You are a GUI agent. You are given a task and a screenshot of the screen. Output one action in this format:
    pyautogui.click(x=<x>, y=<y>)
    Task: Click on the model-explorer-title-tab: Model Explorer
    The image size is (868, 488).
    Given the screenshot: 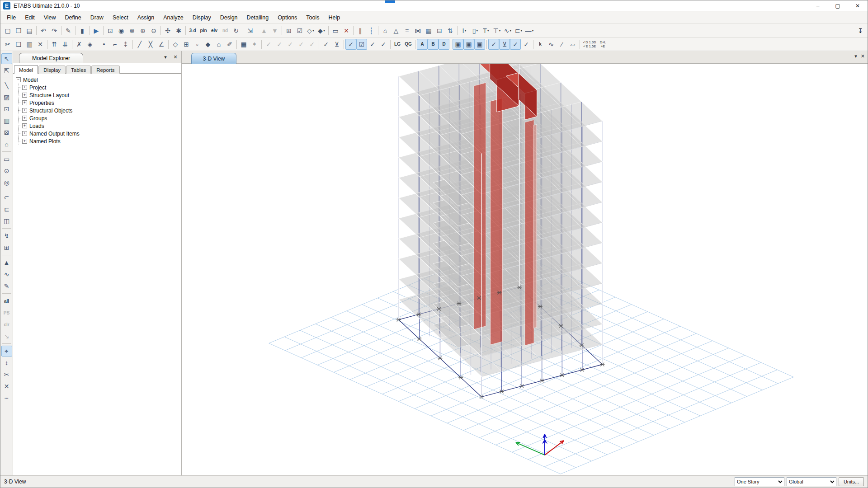 What is the action you would take?
    pyautogui.click(x=51, y=58)
    